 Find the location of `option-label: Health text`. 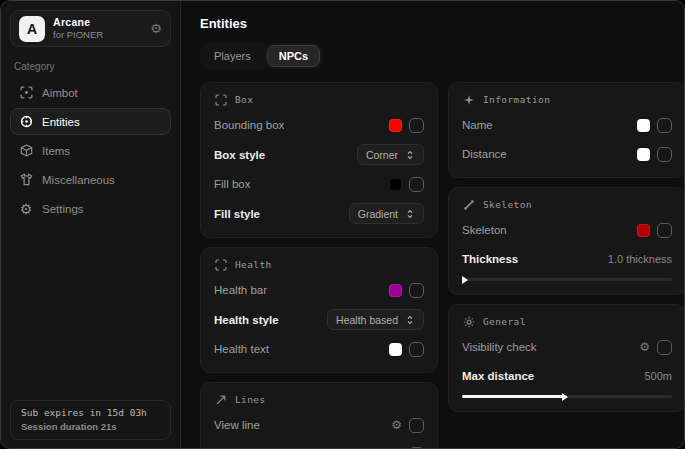

option-label: Health text is located at coordinates (242, 349).